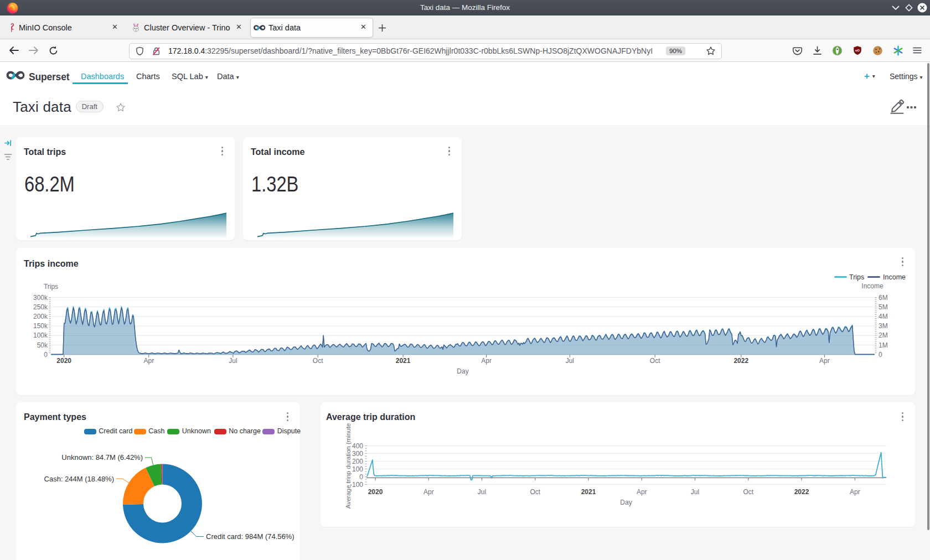  What do you see at coordinates (358, 462) in the screenshot?
I see `svg-text: 200` at bounding box center [358, 462].